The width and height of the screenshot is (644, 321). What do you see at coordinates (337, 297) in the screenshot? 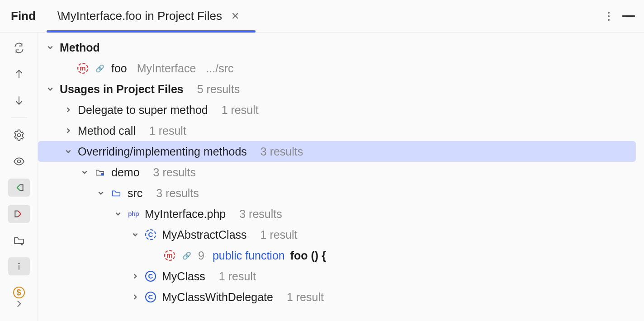
I see `class-row: C MyClassWithDelegate 1 result` at bounding box center [337, 297].